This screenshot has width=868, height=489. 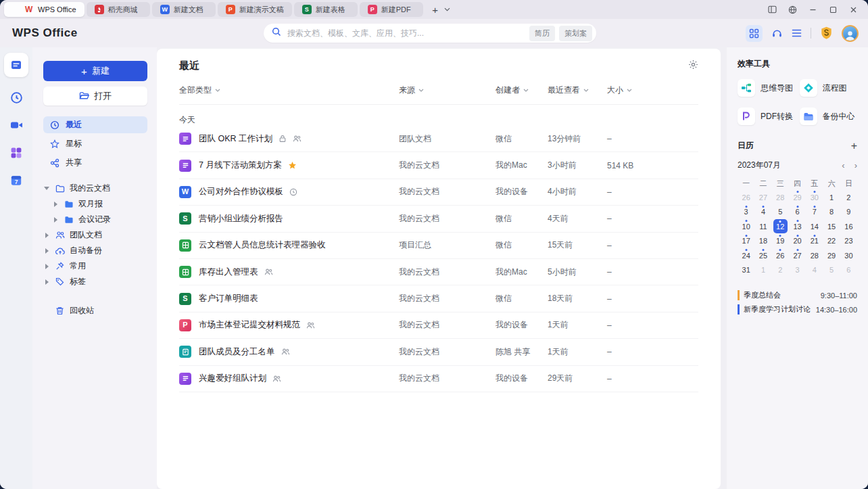 I want to click on tab-new-spreadsheet: S 新建表格, so click(x=326, y=9).